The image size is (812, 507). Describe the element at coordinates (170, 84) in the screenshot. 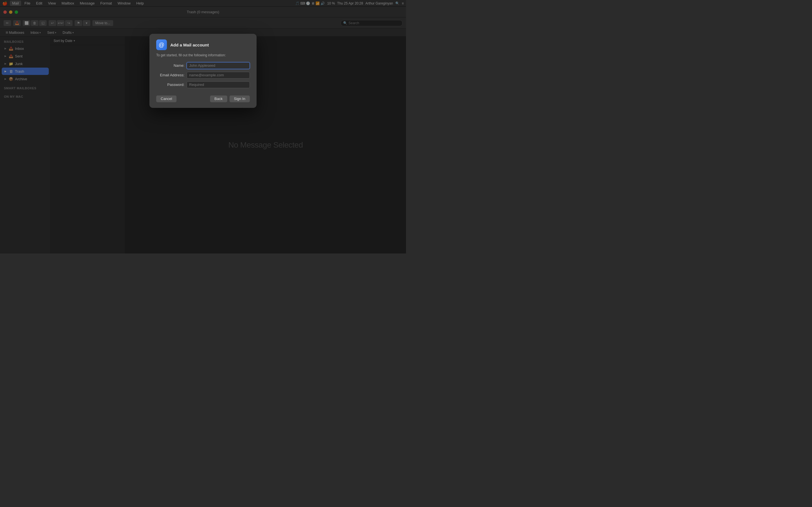

I see `password-label: Password:` at that location.